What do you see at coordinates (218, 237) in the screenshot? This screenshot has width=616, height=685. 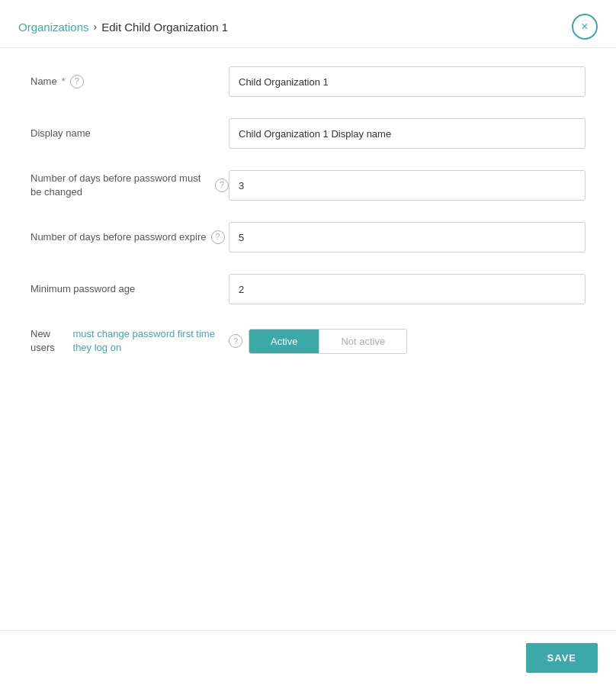 I see `password-expire-help-icon: ?` at bounding box center [218, 237].